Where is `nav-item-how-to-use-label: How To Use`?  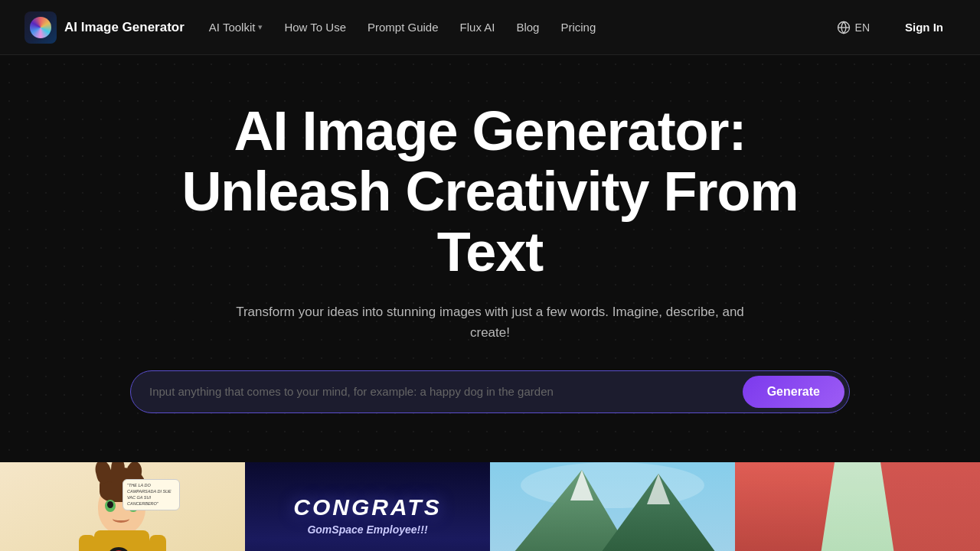
nav-item-how-to-use-label: How To Use is located at coordinates (315, 28).